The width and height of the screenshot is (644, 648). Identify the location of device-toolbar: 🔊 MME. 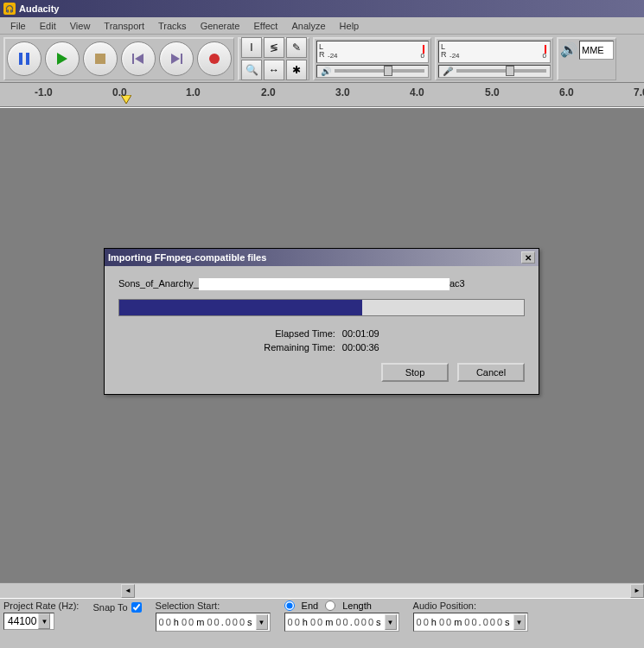
(586, 59).